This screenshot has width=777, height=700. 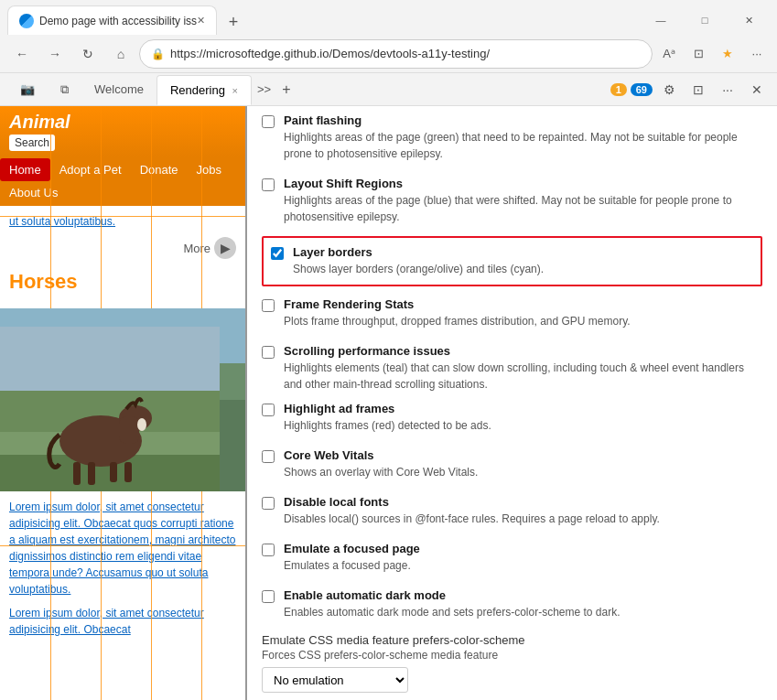 What do you see at coordinates (335, 680) in the screenshot?
I see `color-scheme-select: No emulation prefers-color-scheme: light…` at bounding box center [335, 680].